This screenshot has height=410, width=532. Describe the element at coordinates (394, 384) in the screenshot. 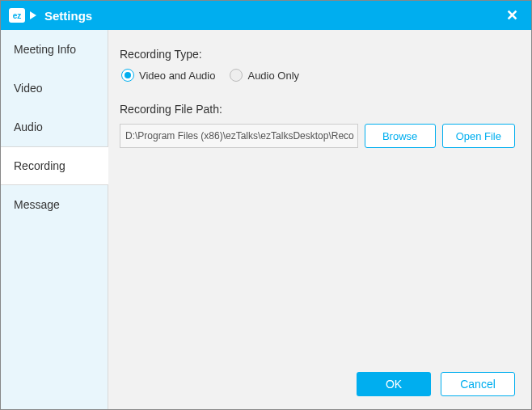

I see `ok-button: OK` at that location.